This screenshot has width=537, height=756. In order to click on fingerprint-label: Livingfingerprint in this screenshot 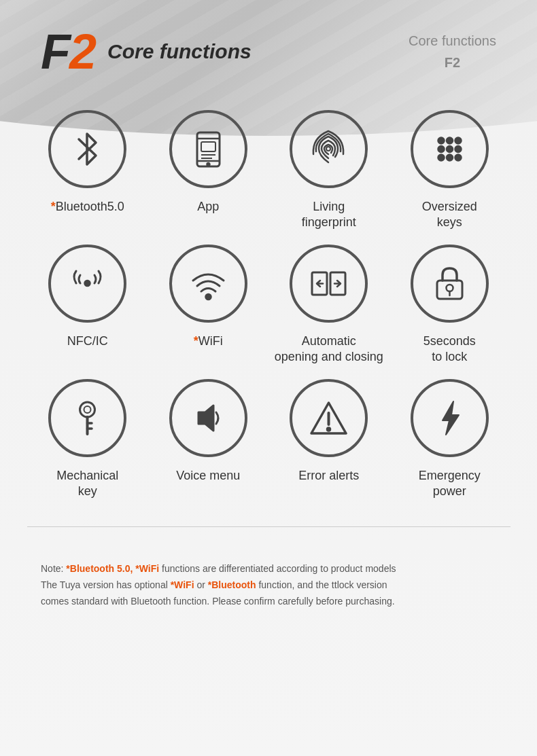, I will do `click(329, 215)`.